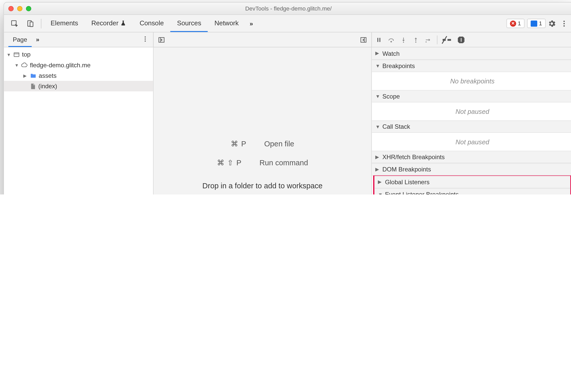  I want to click on tab-sources: Sources, so click(189, 24).